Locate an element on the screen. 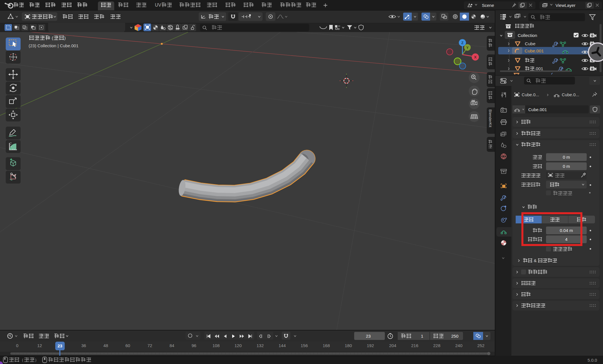  svg-text: Y is located at coordinates (467, 48).